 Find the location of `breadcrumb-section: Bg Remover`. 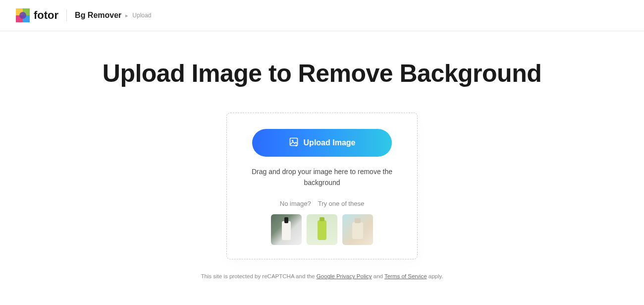

breadcrumb-section: Bg Remover is located at coordinates (98, 15).